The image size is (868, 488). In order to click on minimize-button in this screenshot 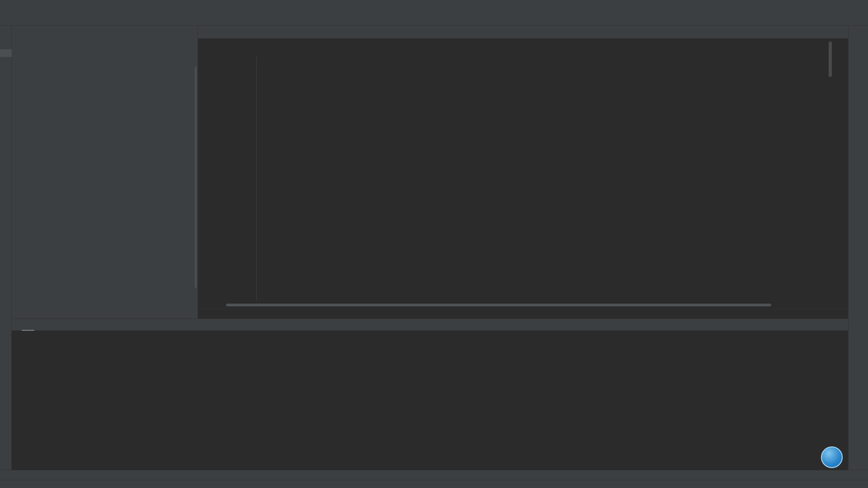, I will do `click(817, 6)`.